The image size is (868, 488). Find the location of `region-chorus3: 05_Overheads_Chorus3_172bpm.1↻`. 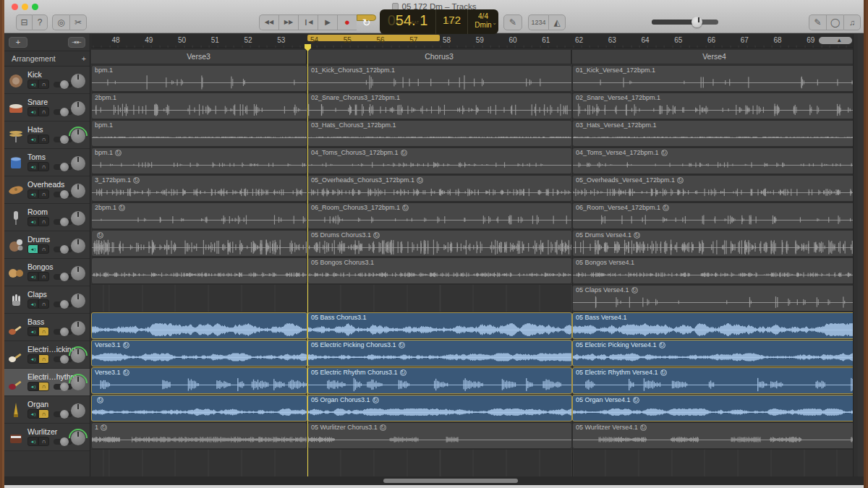

region-chorus3: 05_Overheads_Chorus3_172bpm.1↻ is located at coordinates (440, 188).